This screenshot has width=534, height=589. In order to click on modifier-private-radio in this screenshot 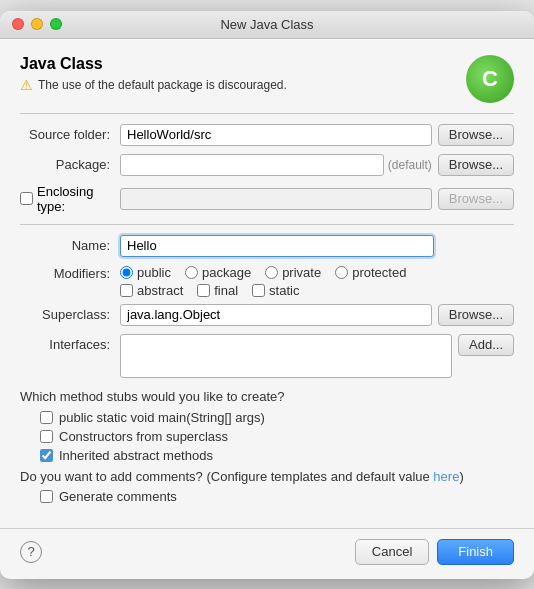, I will do `click(272, 272)`.